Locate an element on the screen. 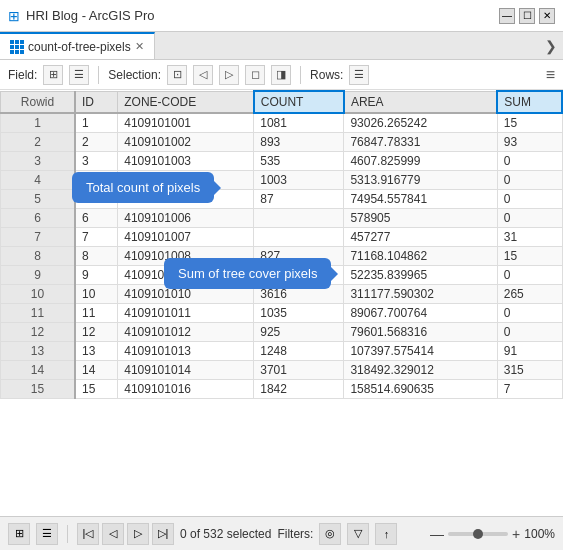  field-btn2: ☰ is located at coordinates (79, 75).